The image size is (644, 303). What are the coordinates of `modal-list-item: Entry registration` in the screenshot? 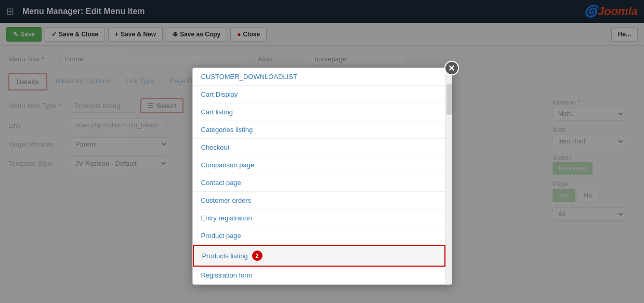 It's located at (319, 218).